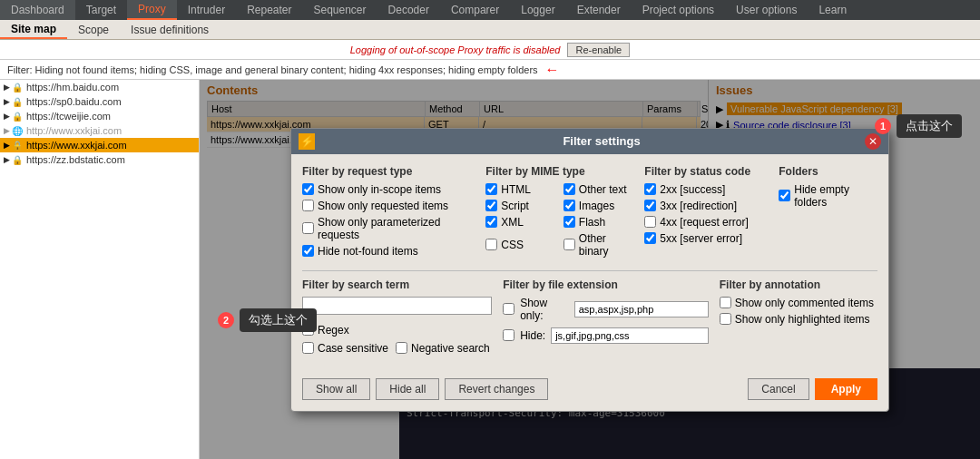  I want to click on option-xml: XML, so click(521, 222).